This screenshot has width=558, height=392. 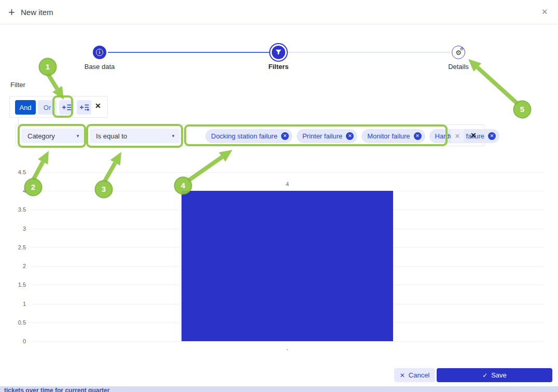 What do you see at coordinates (47, 107) in the screenshot?
I see `or-button: Or` at bounding box center [47, 107].